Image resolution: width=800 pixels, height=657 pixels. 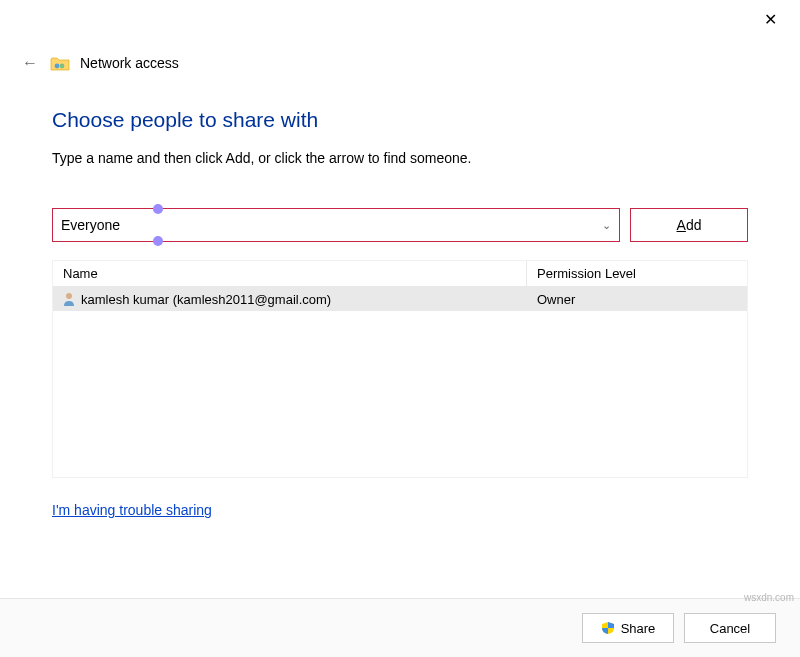 I want to click on trouble-sharing-link: I'm having trouble sharing, so click(x=132, y=510).